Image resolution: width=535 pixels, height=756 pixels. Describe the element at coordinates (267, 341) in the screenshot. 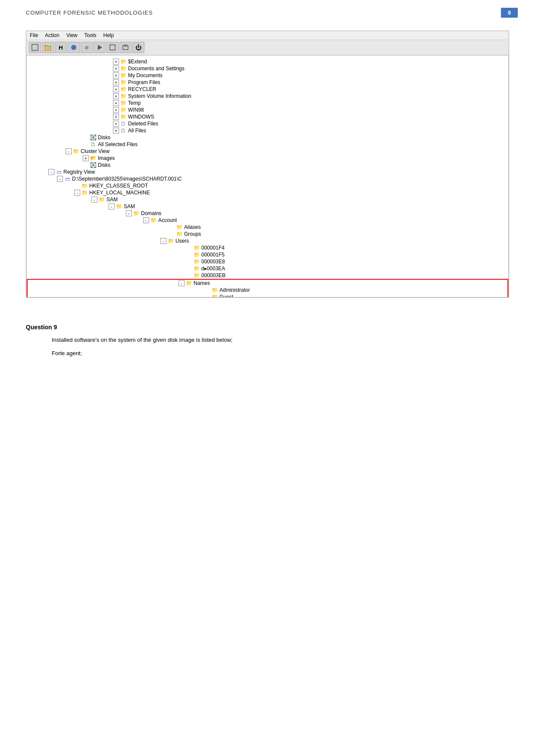

I see `question-section: Question 9 Installed software's on the s…` at that location.